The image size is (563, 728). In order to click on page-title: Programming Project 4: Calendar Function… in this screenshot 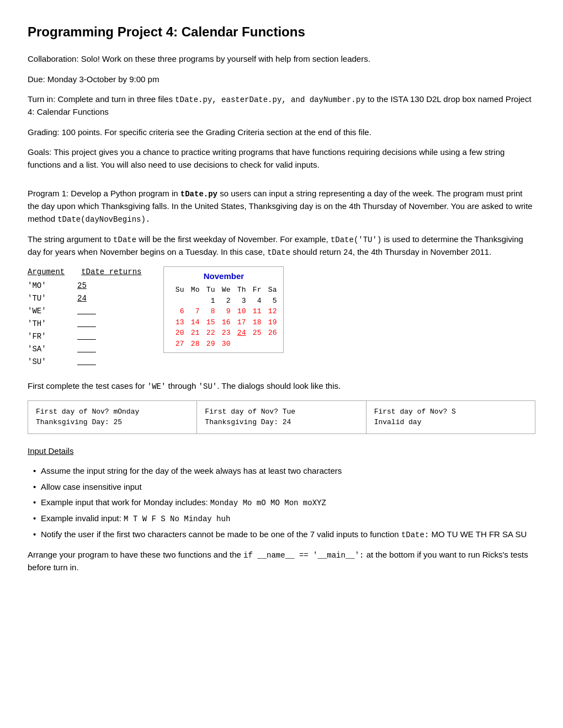, I will do `click(282, 32)`.